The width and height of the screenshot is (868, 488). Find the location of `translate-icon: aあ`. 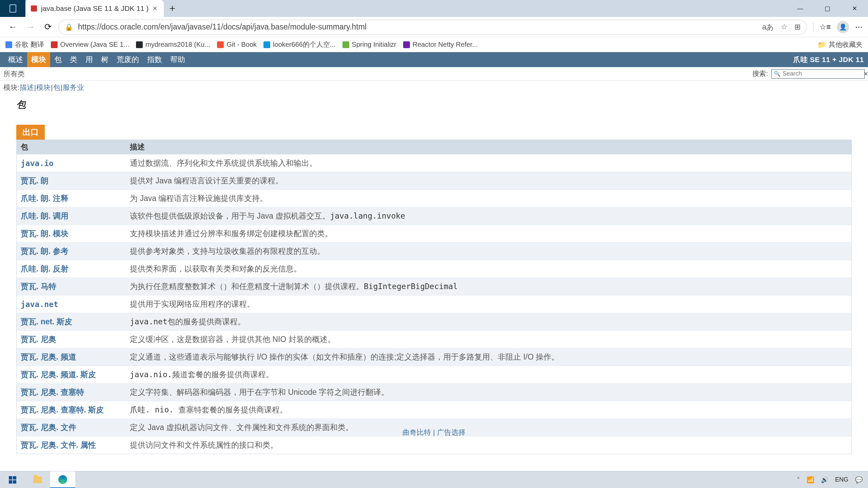

translate-icon: aあ is located at coordinates (768, 27).